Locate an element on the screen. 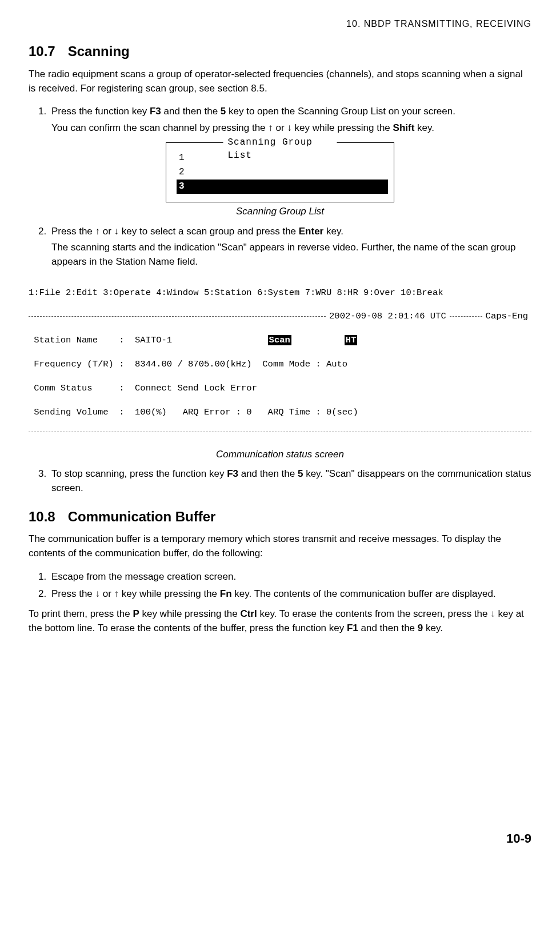 Image resolution: width=560 pixels, height=933 pixels. dash-mid is located at coordinates (466, 317).